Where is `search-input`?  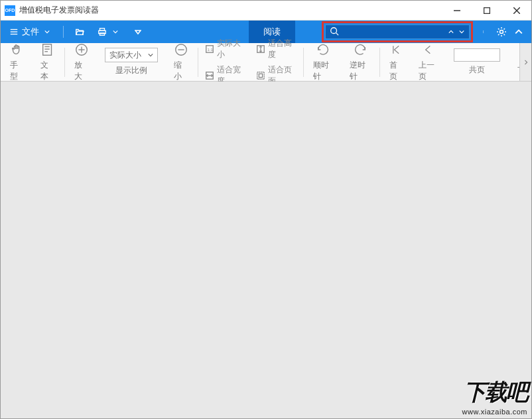 search-input is located at coordinates (393, 32).